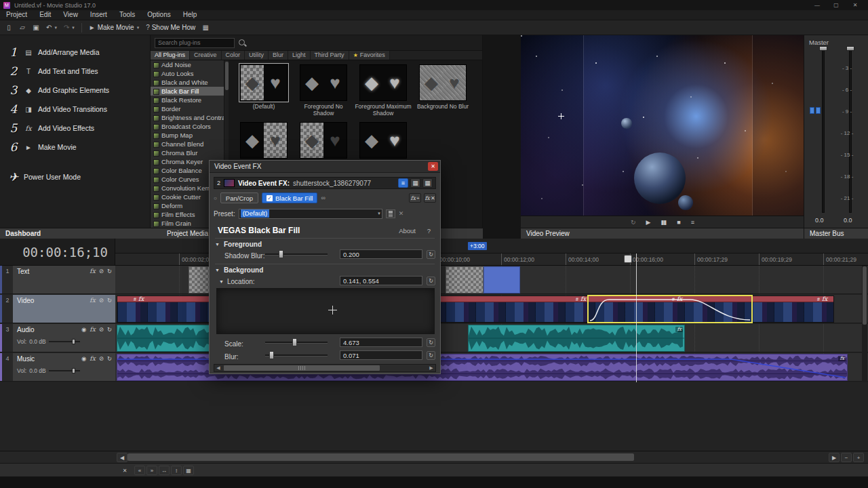  I want to click on tab-video-preview: Video Preview, so click(662, 233).